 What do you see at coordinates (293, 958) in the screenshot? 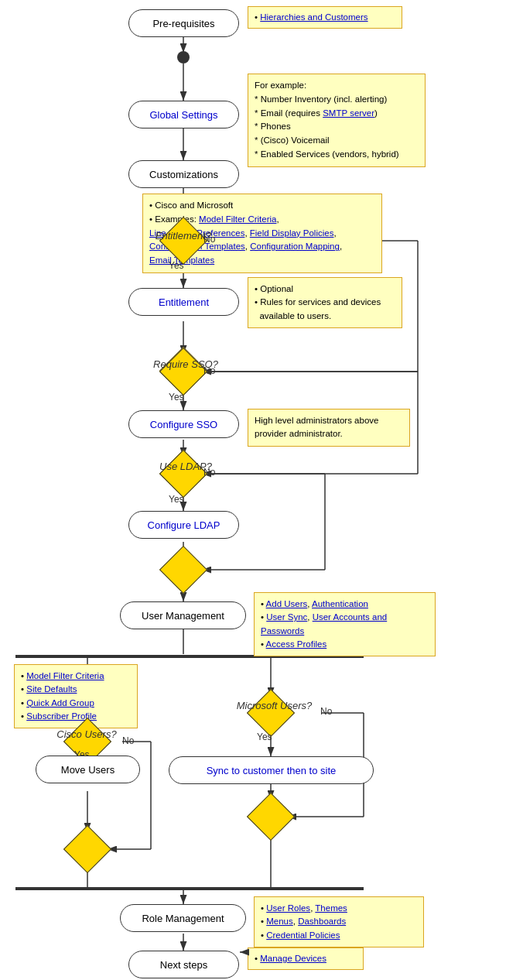
I see `manage-devices-link: Manage Devices` at bounding box center [293, 958].